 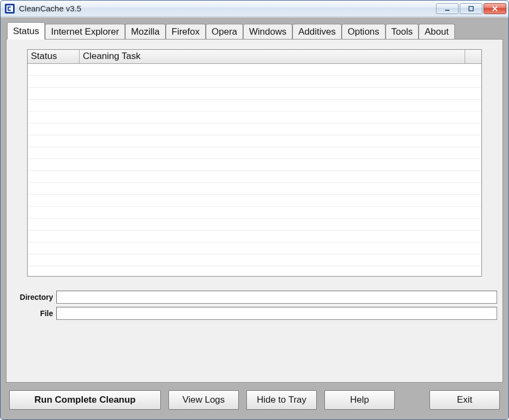 What do you see at coordinates (10, 9) in the screenshot?
I see `app-icon` at bounding box center [10, 9].